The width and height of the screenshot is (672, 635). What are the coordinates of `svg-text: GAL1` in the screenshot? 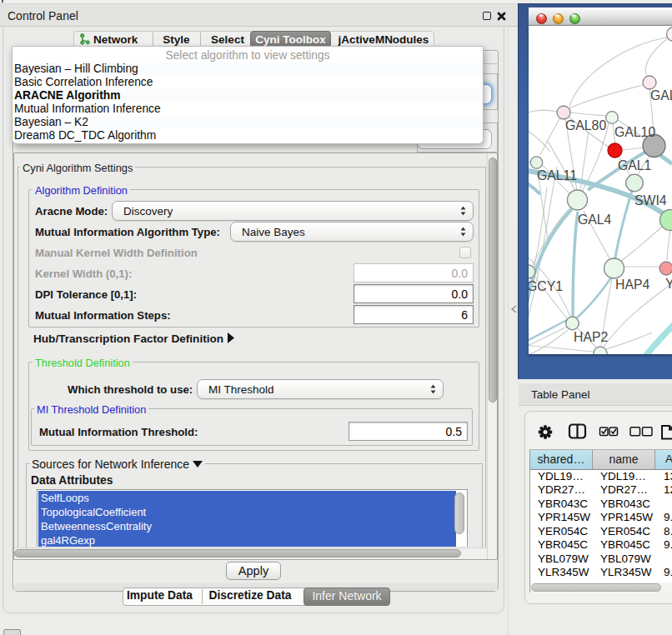 It's located at (635, 165).